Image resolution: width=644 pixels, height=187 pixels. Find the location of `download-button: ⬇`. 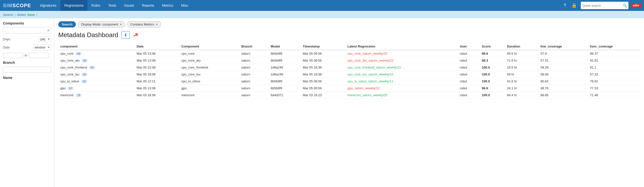

download-button: ⬇ is located at coordinates (126, 35).